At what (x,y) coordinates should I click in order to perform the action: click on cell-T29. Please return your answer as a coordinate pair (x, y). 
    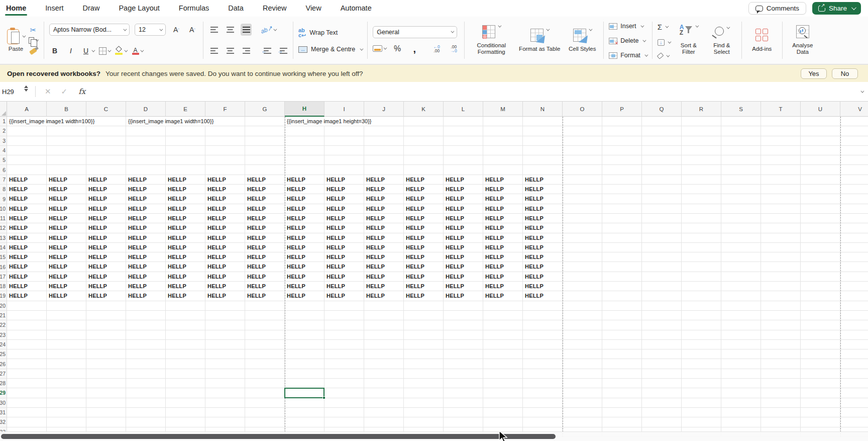
    Looking at the image, I should click on (781, 393).